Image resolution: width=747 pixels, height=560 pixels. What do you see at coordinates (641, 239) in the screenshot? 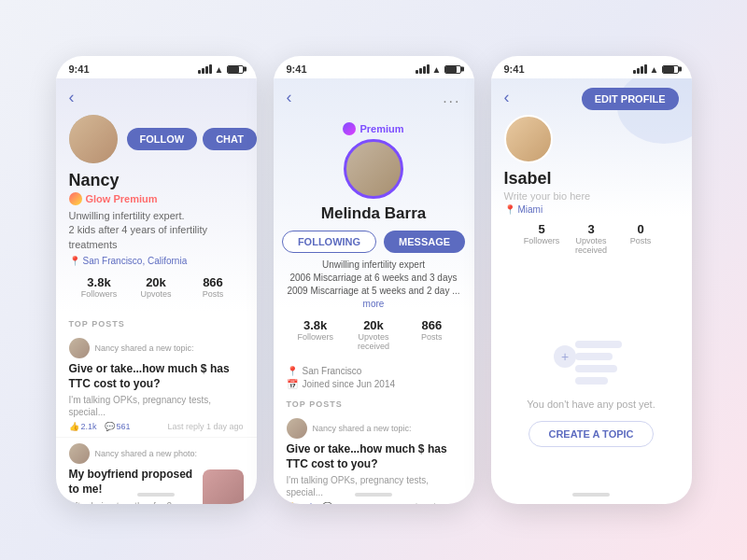
I see `isabel-stat-posts: 0 Posts` at bounding box center [641, 239].